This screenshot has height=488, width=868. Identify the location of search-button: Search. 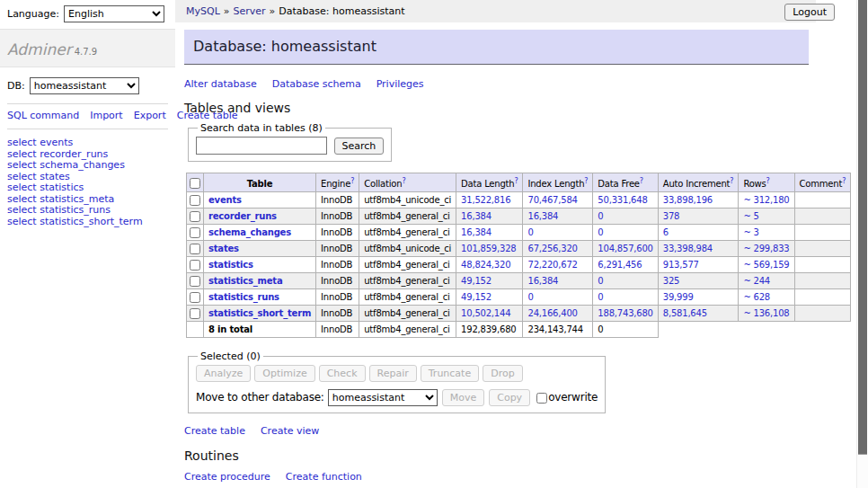
(359, 146).